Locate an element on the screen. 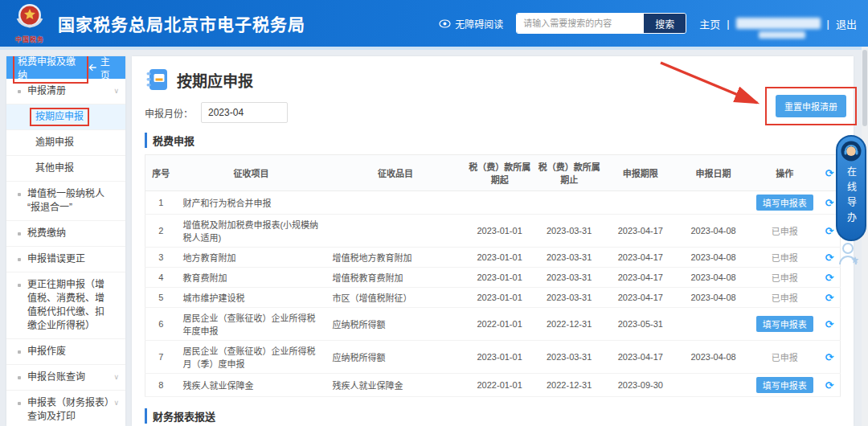  censored-username is located at coordinates (778, 23).